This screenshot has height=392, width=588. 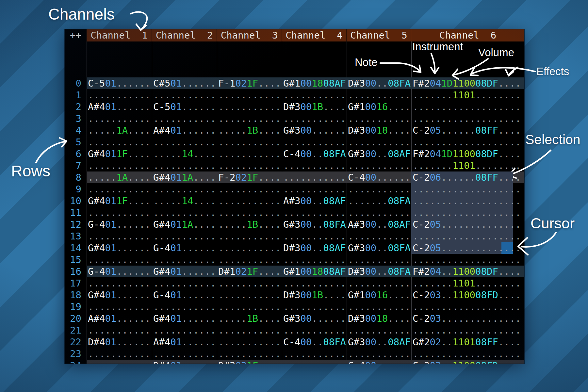 What do you see at coordinates (184, 83) in the screenshot?
I see `pattern-cell: C#501......` at bounding box center [184, 83].